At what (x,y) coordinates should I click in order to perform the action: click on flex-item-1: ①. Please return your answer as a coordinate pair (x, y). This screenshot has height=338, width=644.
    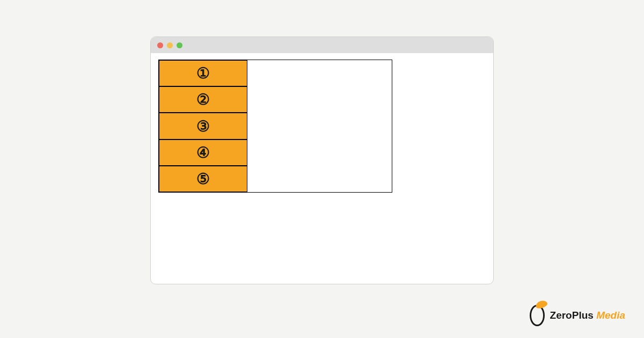
    Looking at the image, I should click on (203, 73).